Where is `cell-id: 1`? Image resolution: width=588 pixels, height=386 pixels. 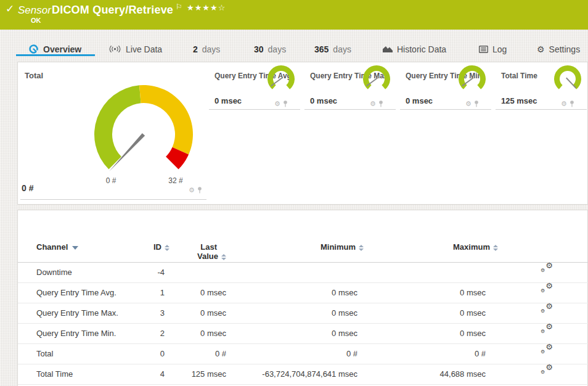
cell-id: 1 is located at coordinates (163, 292).